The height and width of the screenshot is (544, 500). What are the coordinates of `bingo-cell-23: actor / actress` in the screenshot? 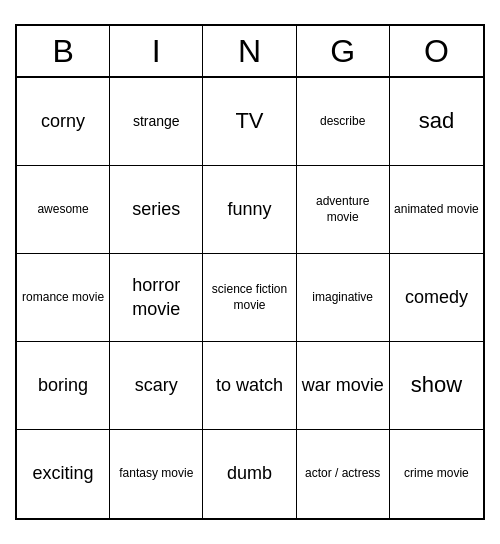 It's located at (344, 474).